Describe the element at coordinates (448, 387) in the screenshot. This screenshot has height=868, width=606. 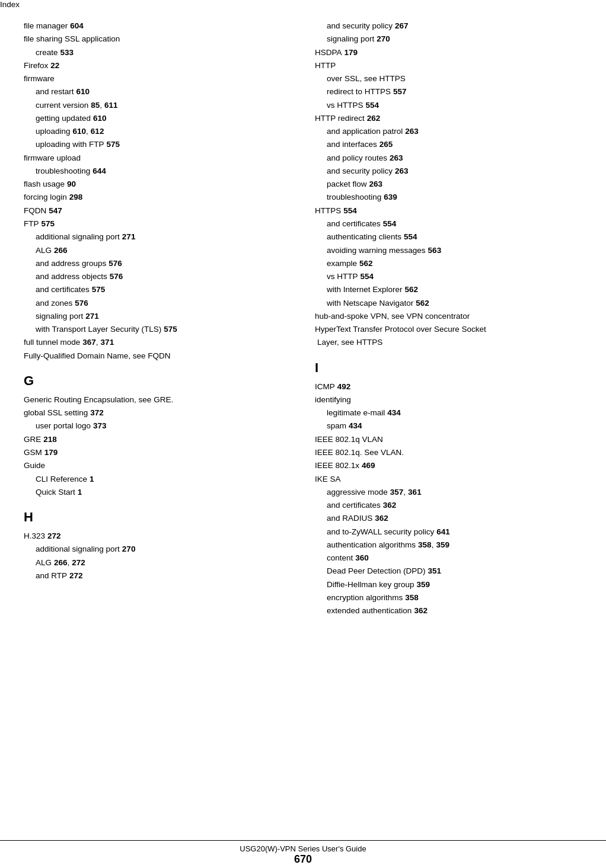
I see `list-item: ICMP492` at that location.